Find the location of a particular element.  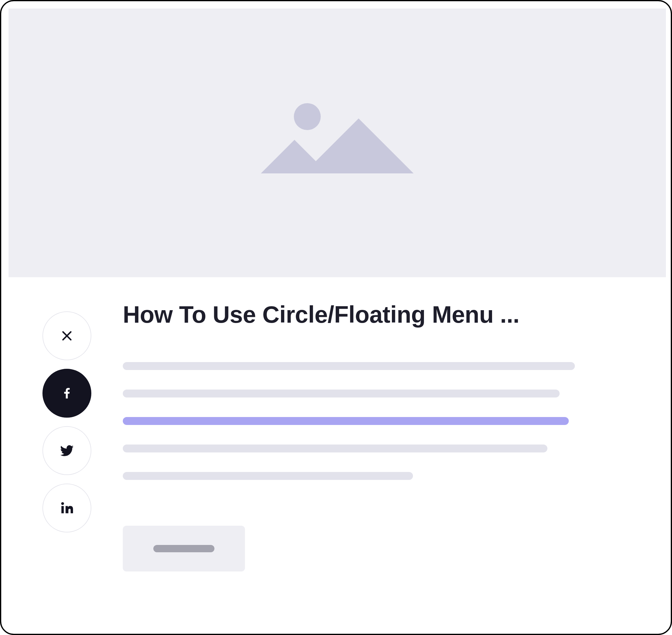

twitter-icon is located at coordinates (67, 451).